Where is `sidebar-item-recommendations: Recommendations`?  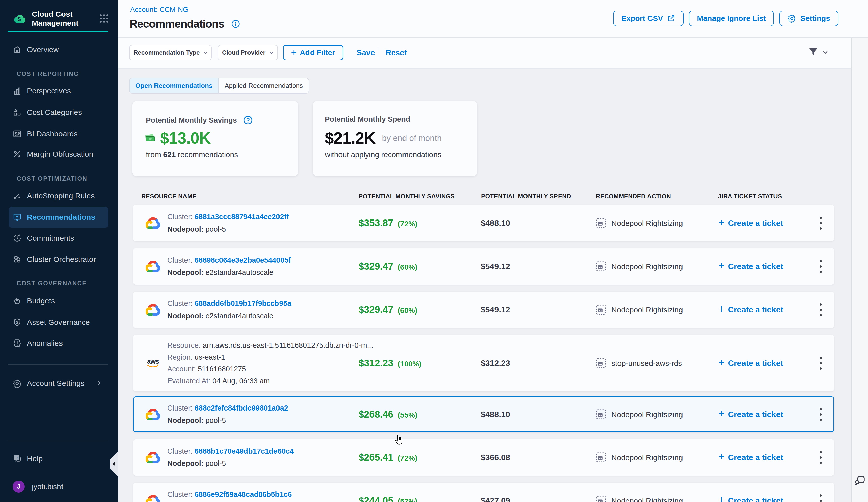 sidebar-item-recommendations: Recommendations is located at coordinates (59, 217).